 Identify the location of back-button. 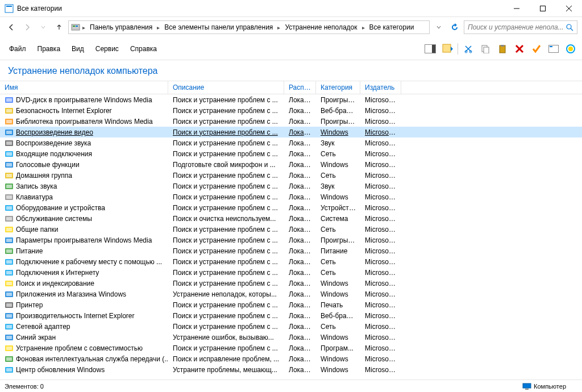
(11, 27).